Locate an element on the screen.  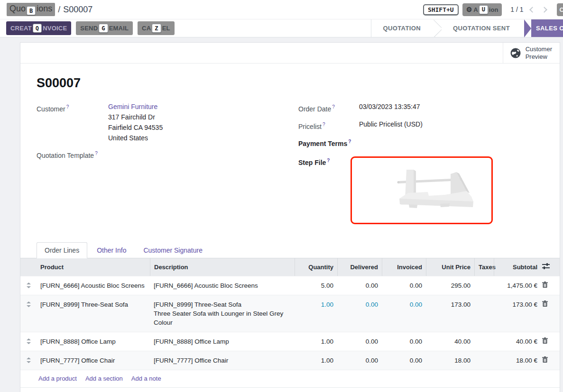
order-date-value: 03/03/2023 13:35:47 is located at coordinates (389, 108).